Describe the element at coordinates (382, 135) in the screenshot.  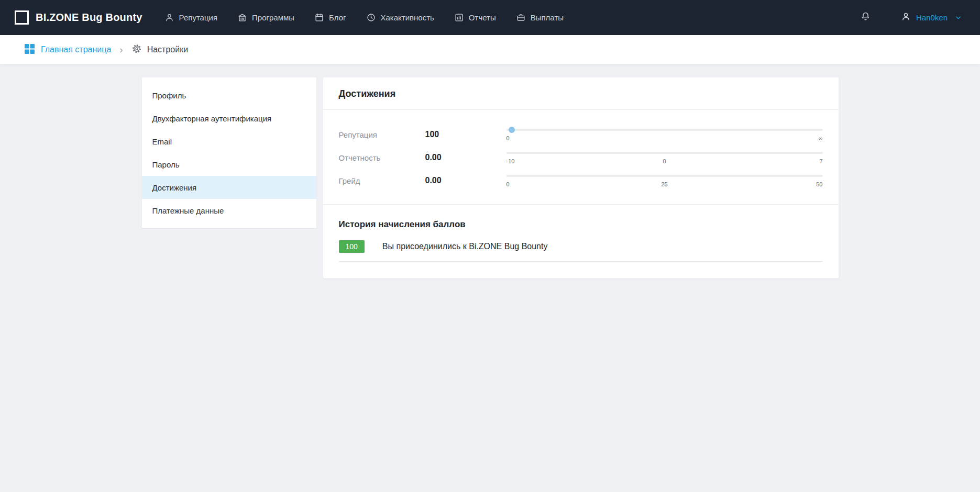
I see `metric-label: Репутация` at that location.